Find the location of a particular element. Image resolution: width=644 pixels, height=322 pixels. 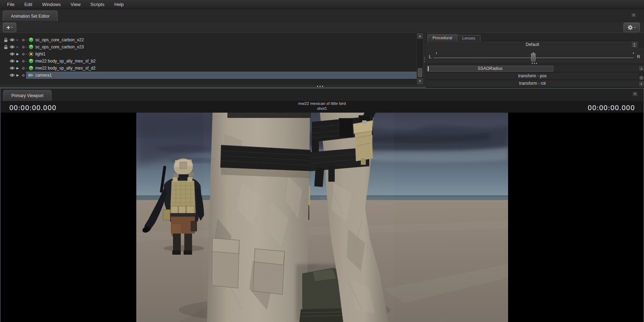

tree-scrollbar: ▲ ▼ is located at coordinates (420, 59).